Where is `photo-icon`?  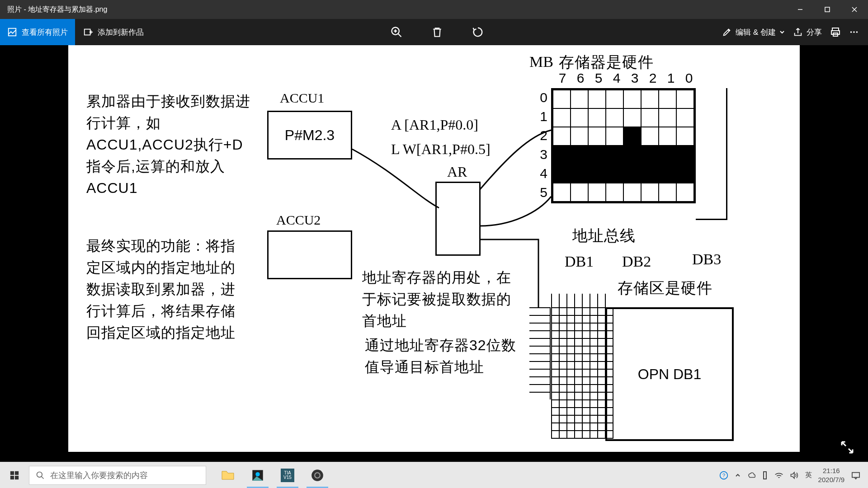
photo-icon is located at coordinates (12, 32).